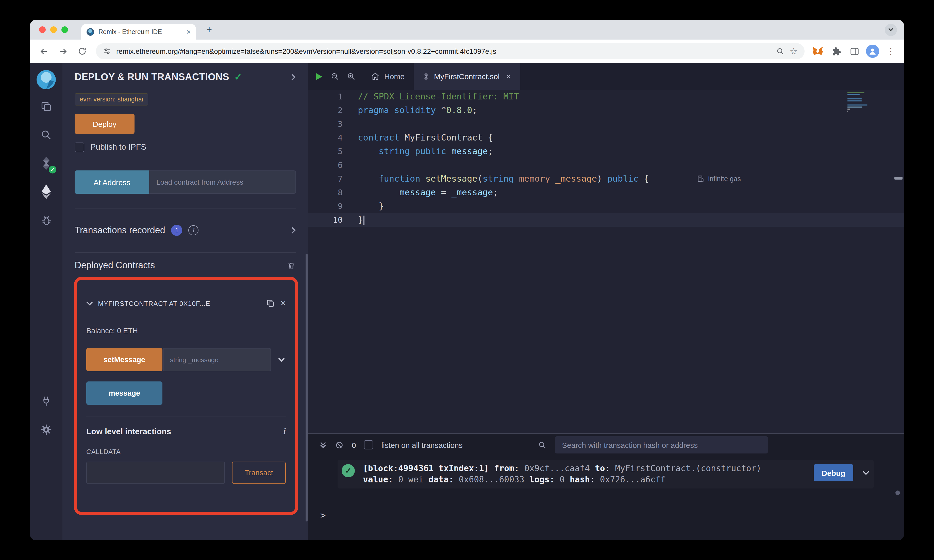 This screenshot has height=560, width=934. What do you see at coordinates (186, 416) in the screenshot?
I see `divider` at bounding box center [186, 416].